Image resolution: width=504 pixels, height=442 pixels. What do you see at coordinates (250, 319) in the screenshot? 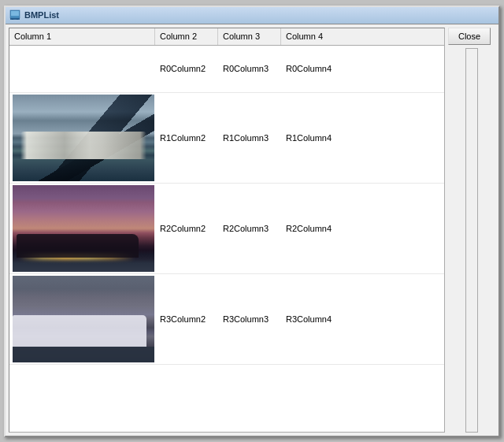
I see `row3-col3: R3Column3` at bounding box center [250, 319].